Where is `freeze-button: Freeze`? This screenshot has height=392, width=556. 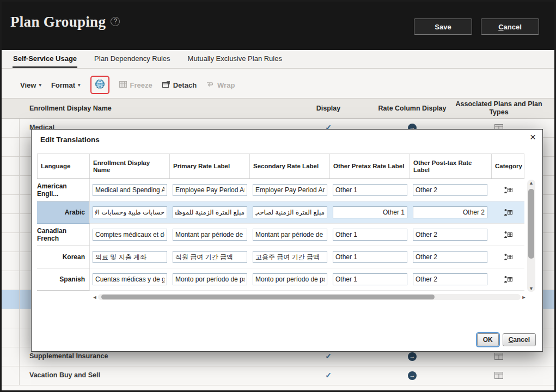 freeze-button: Freeze is located at coordinates (136, 85).